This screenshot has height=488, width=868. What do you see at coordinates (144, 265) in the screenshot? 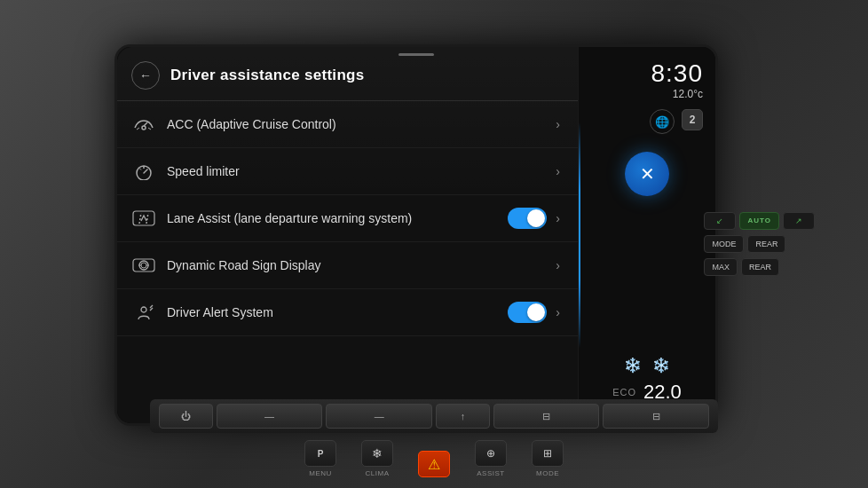
I see `road-sign-icon` at bounding box center [144, 265].